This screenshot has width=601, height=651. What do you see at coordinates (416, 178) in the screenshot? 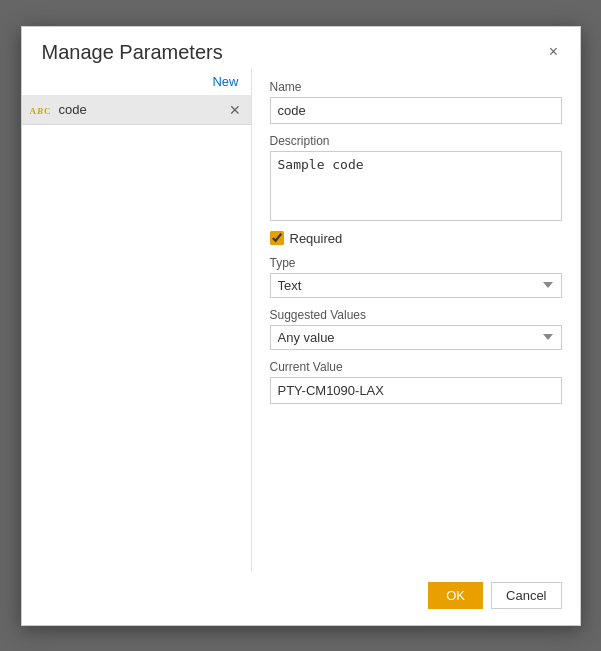
I see `description-field-group: Description Sample code` at bounding box center [416, 178].